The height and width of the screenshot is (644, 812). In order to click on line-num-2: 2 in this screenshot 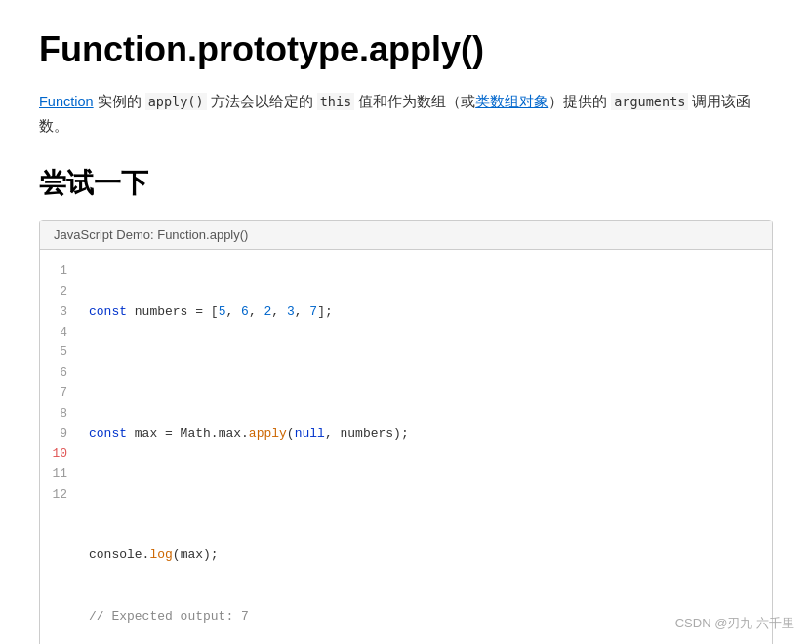, I will do `click(59, 293)`.